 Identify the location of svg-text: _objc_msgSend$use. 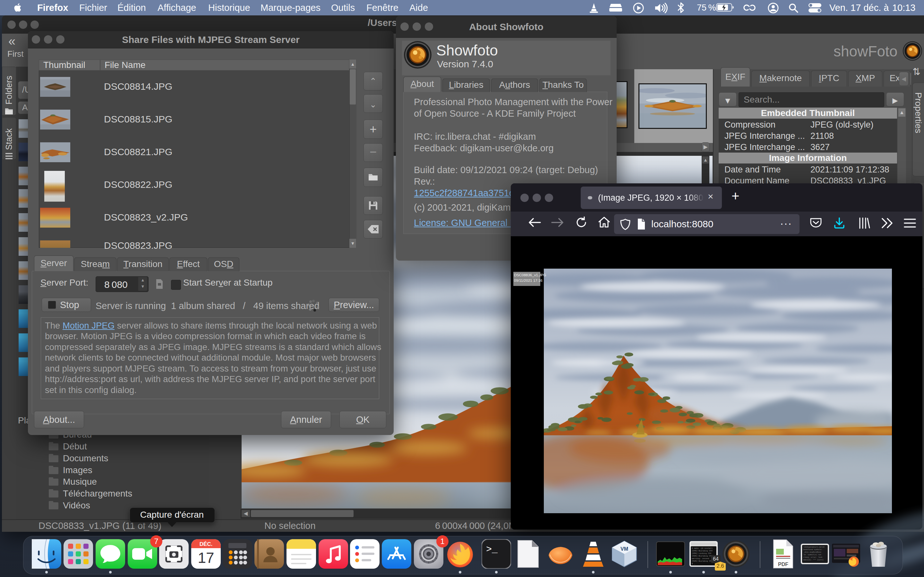
(812, 552).